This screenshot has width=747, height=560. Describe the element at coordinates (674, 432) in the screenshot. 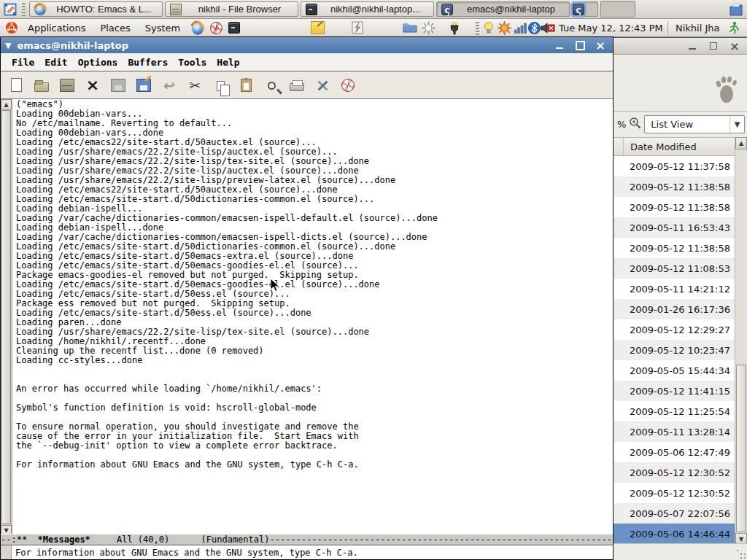

I see `file-row: 2009-05-11 13:28:14` at that location.